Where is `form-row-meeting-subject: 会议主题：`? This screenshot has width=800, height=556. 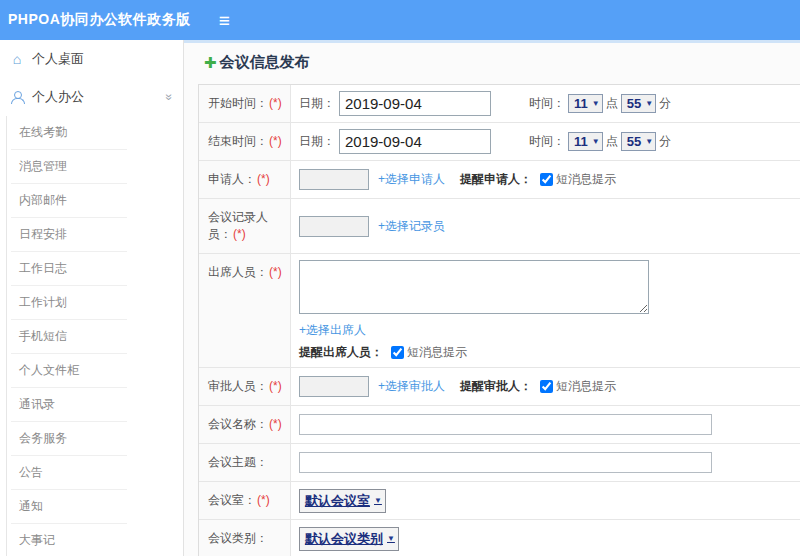 form-row-meeting-subject: 会议主题： is located at coordinates (500, 463).